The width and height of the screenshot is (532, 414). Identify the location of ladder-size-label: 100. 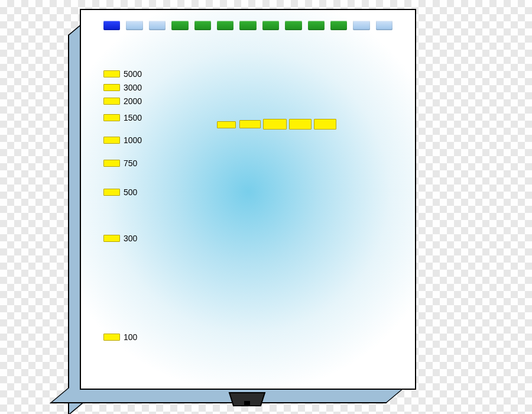
(130, 337).